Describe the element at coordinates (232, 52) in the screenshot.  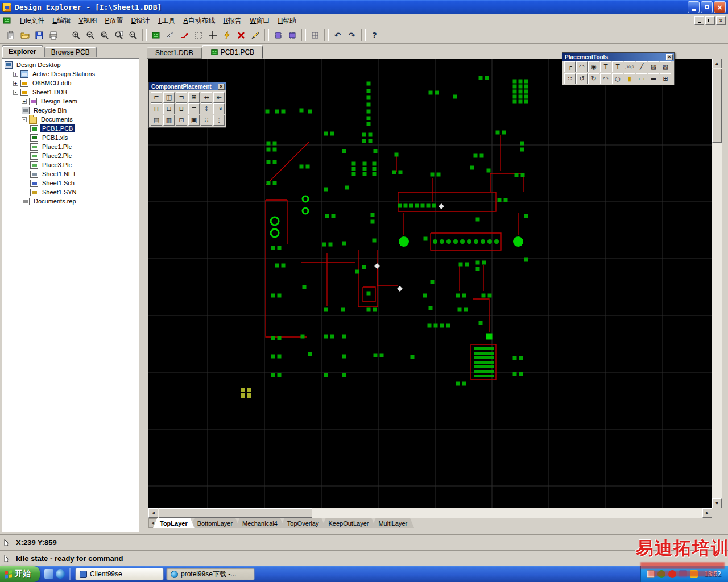
I see `document-tab-pcb1-pcb: PCB1.PCB` at that location.